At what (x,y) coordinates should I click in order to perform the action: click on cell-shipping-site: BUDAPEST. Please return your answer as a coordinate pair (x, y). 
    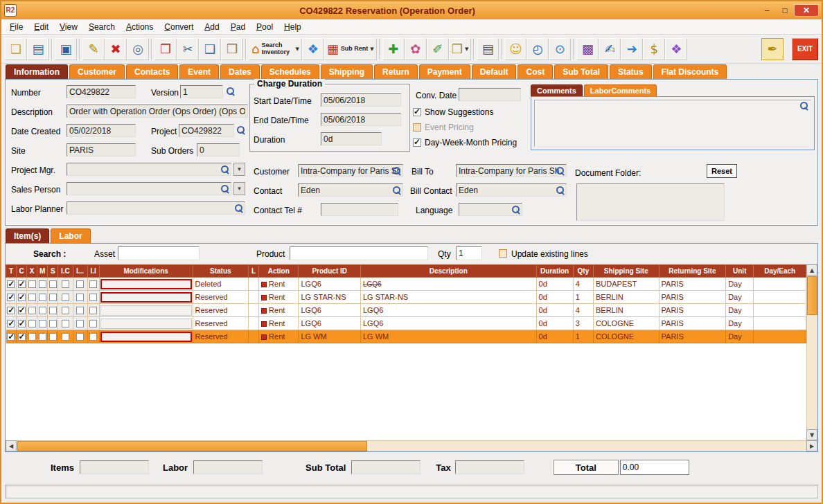
    Looking at the image, I should click on (626, 284).